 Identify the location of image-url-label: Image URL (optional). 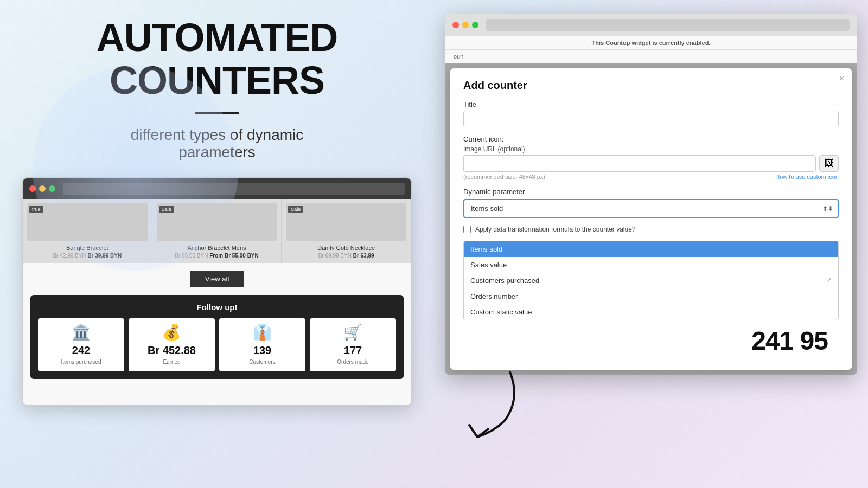
(651, 149).